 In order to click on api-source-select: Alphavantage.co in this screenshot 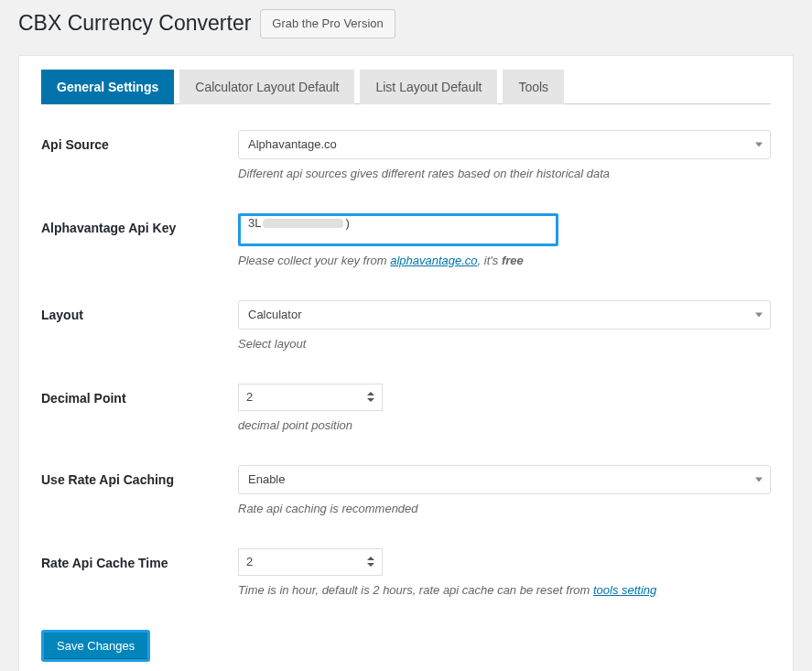, I will do `click(504, 145)`.